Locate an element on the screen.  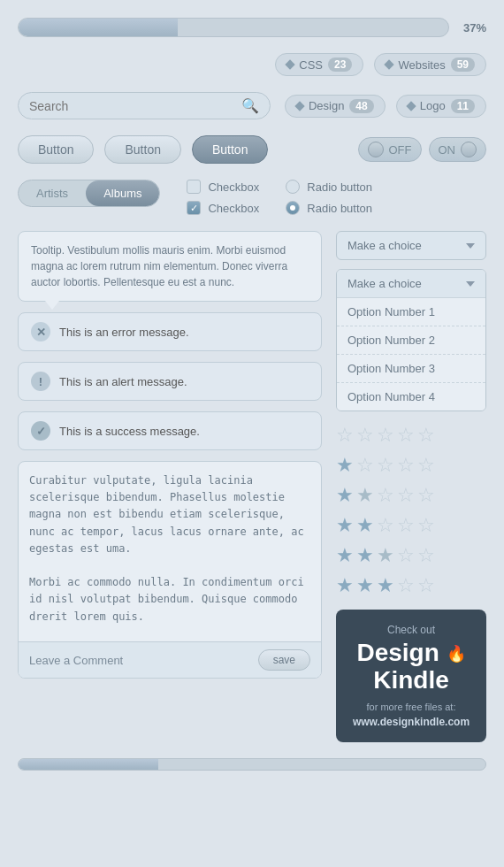
tag-websites: Websites 59 is located at coordinates (430, 65).